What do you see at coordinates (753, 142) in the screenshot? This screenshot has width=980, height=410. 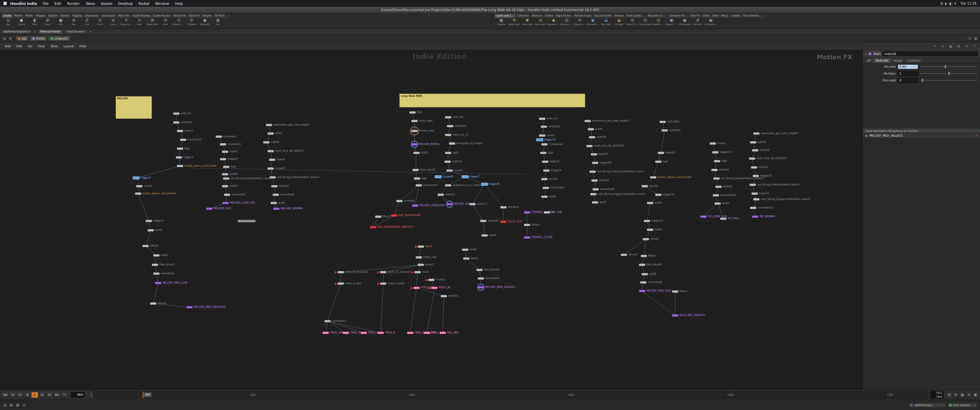 I see `network-node-wait10: wait10` at bounding box center [753, 142].